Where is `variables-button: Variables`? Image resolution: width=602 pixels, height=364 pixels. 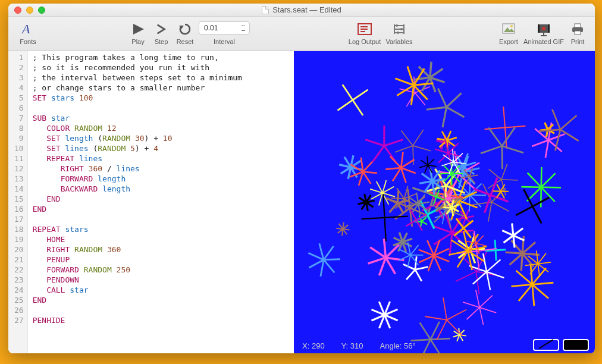 variables-button: Variables is located at coordinates (399, 33).